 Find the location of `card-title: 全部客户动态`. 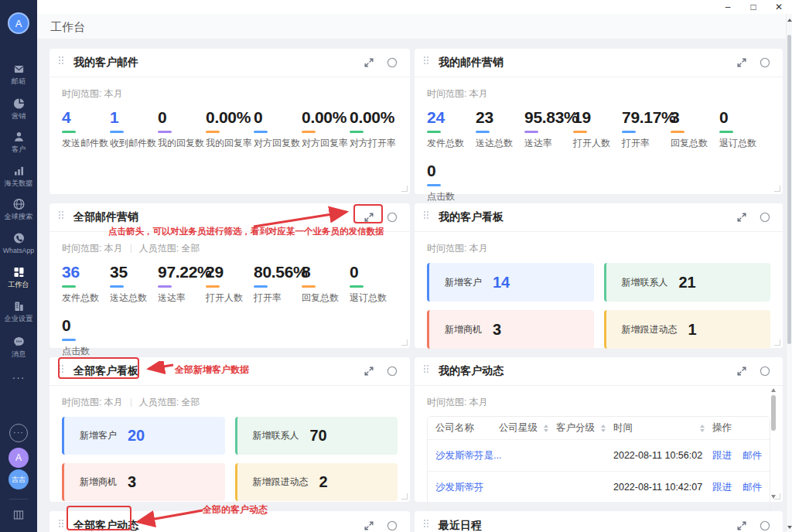

card-title: 全部客户动态 is located at coordinates (106, 526).